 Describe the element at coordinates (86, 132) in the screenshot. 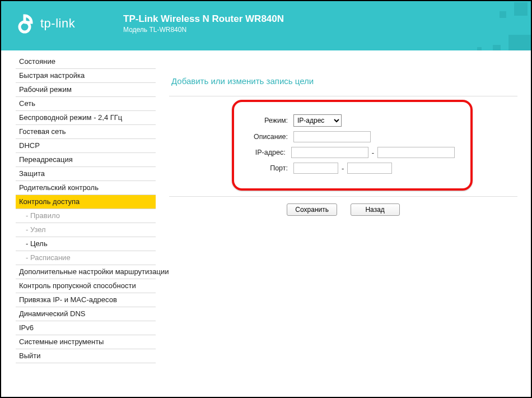

I see `sidebar-item: Гостевая сеть` at that location.